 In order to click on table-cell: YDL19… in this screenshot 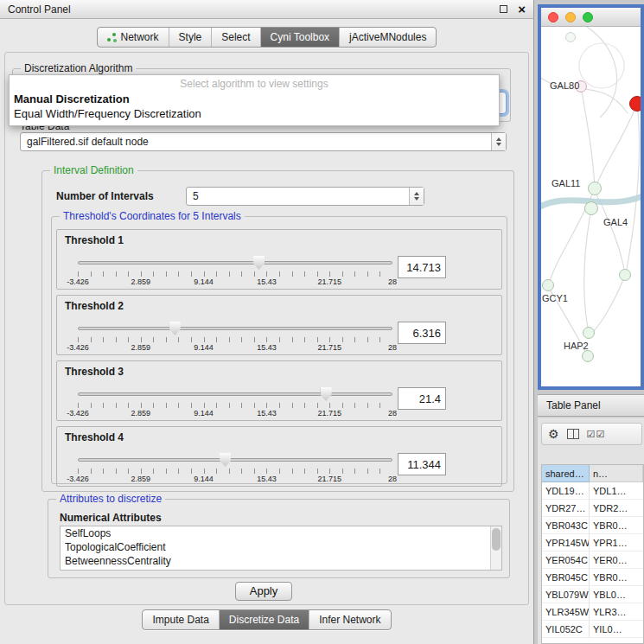, I will do `click(565, 491)`.